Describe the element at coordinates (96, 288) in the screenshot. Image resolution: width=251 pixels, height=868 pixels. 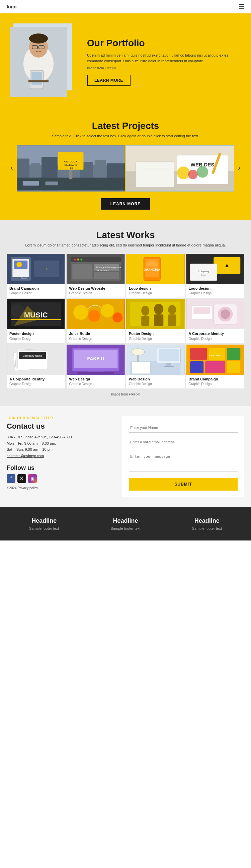
I see `work-title-1: Web Design Website` at that location.